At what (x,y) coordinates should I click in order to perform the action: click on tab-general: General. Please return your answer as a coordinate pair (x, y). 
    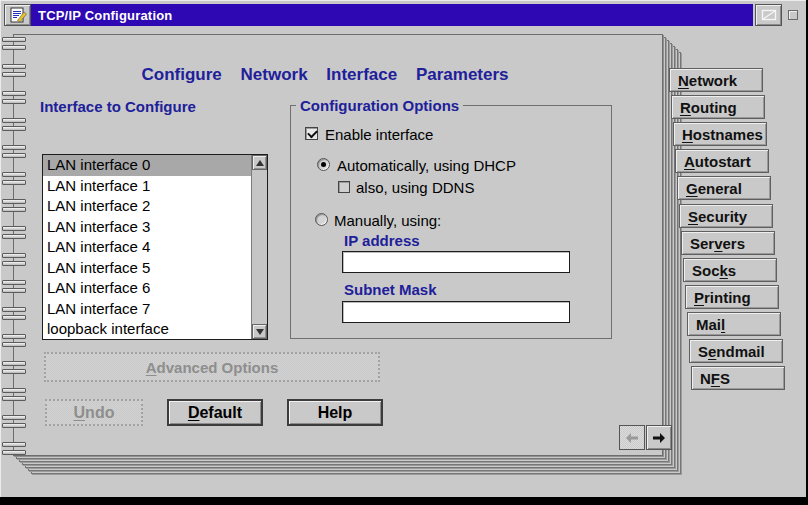
    Looking at the image, I should click on (724, 188).